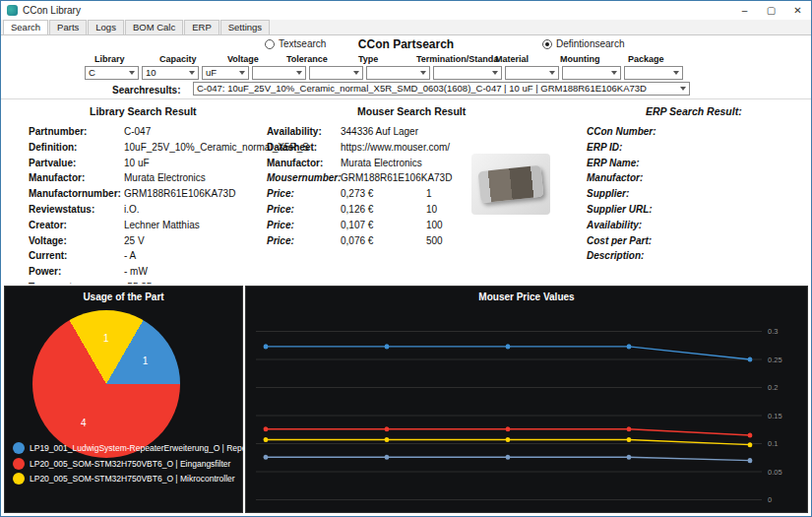 This screenshot has height=517, width=812. Describe the element at coordinates (110, 59) in the screenshot. I see `column-label-library: Library` at that location.